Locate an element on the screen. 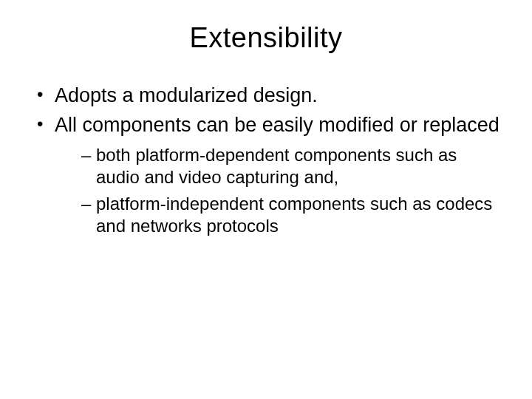 The image size is (532, 399). sub-bullet-text: platform-independent components such as … is located at coordinates (294, 214).